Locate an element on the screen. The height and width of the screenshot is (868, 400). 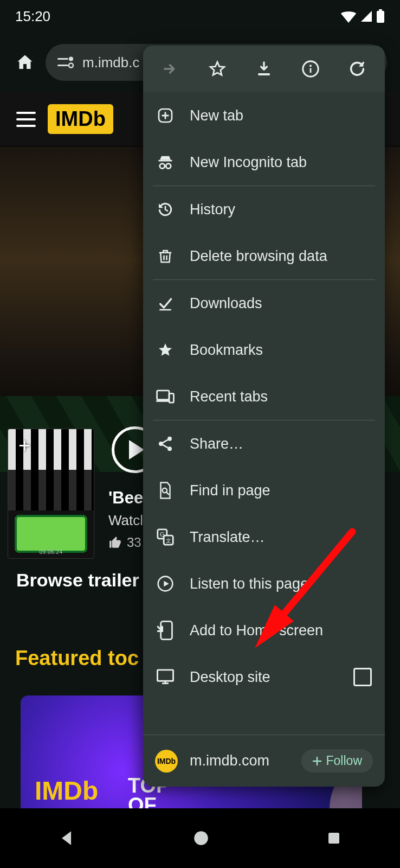
poster-date: 09.06.24 is located at coordinates (51, 552).